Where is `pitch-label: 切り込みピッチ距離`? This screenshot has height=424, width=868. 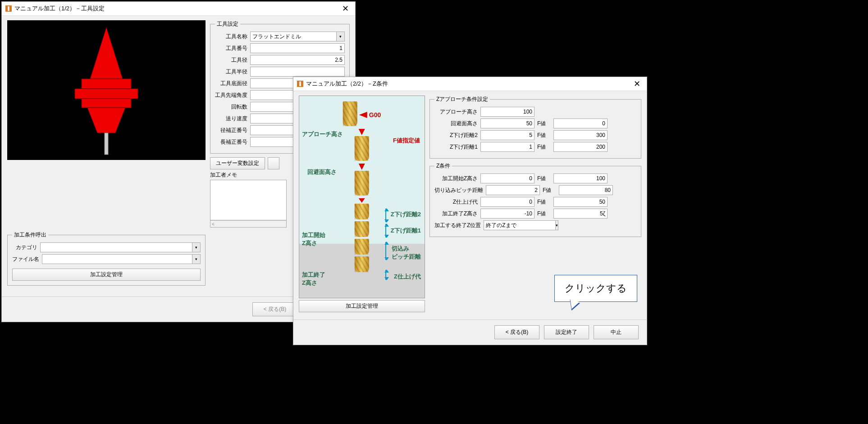
pitch-label: 切り込みピッチ距離 is located at coordinates (459, 190).